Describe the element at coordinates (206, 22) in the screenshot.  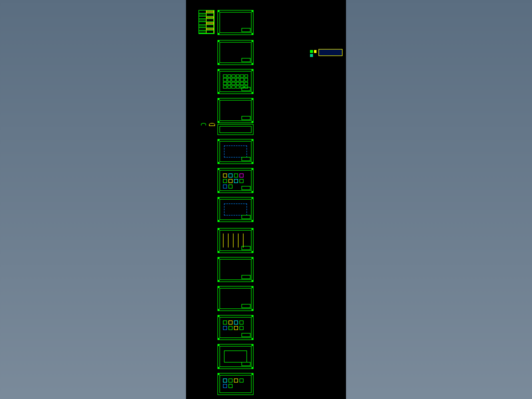
I see `legend-index-panel` at that location.